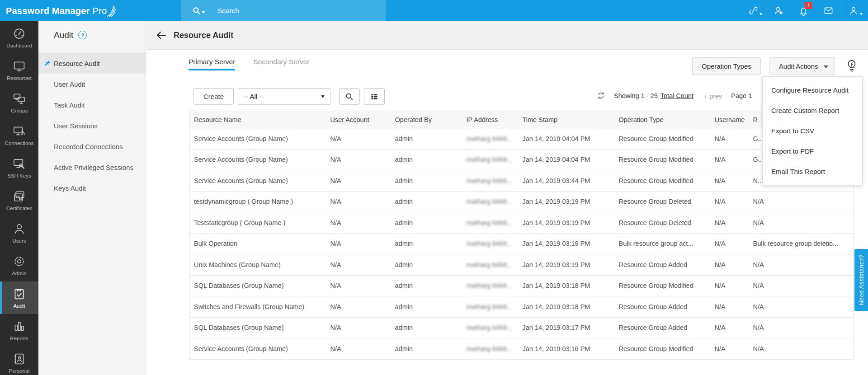  I want to click on filter-dropdown: -- All --, so click(284, 97).